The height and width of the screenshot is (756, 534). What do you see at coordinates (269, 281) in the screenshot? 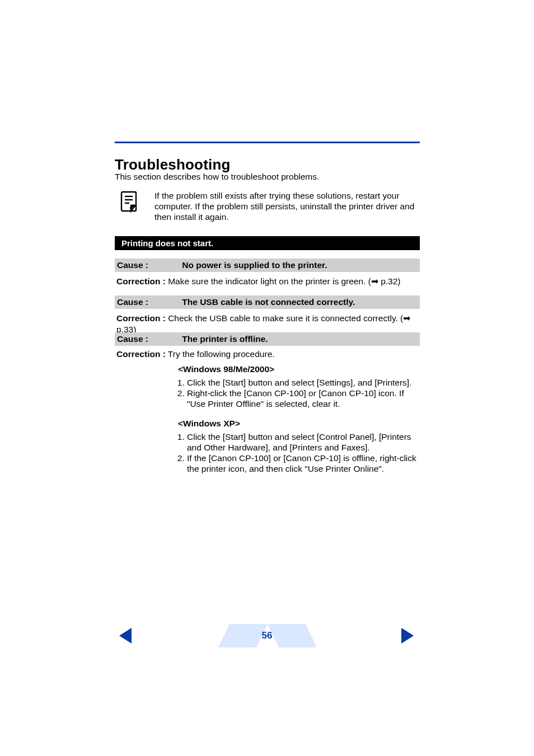
I see `correction-row: Correction : Make sure the indicator lig…` at bounding box center [269, 281].